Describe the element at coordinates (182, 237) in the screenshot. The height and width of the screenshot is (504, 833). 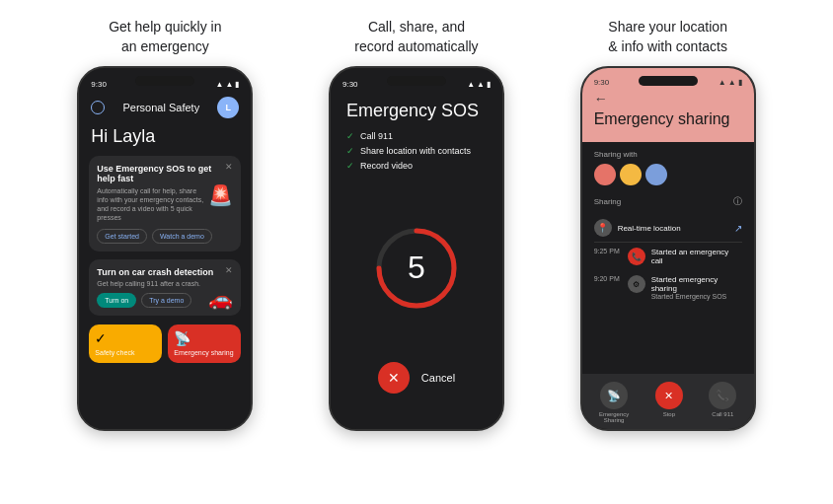
I see `p1-watch-demo-button: Watch a demo` at that location.